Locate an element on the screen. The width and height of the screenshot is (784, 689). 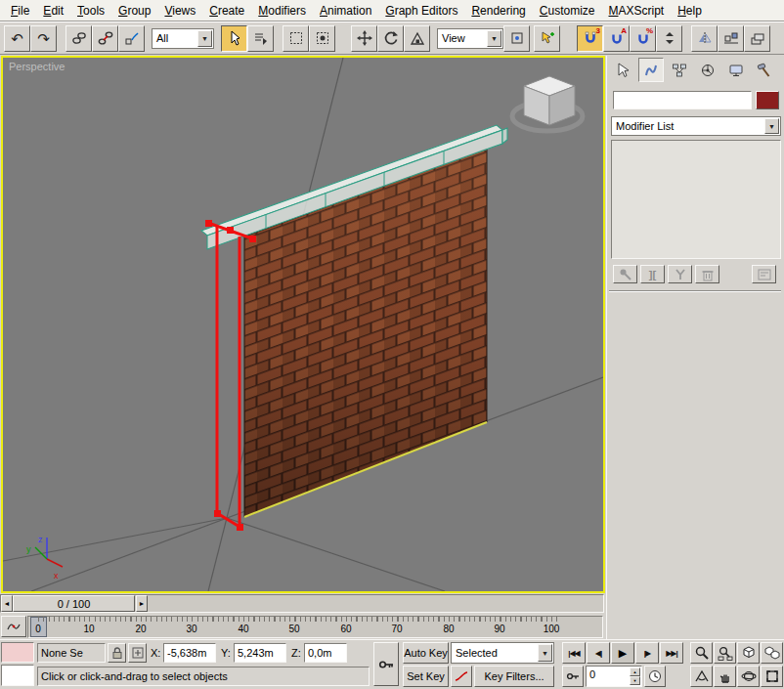
menu-maxscript: MAXScript is located at coordinates (637, 11).